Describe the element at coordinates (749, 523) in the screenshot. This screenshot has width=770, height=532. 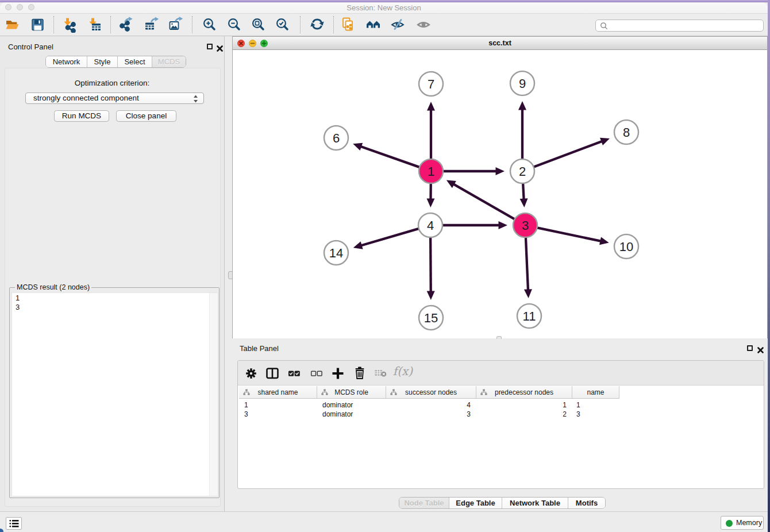
I see `memory-button-label: Memory` at that location.